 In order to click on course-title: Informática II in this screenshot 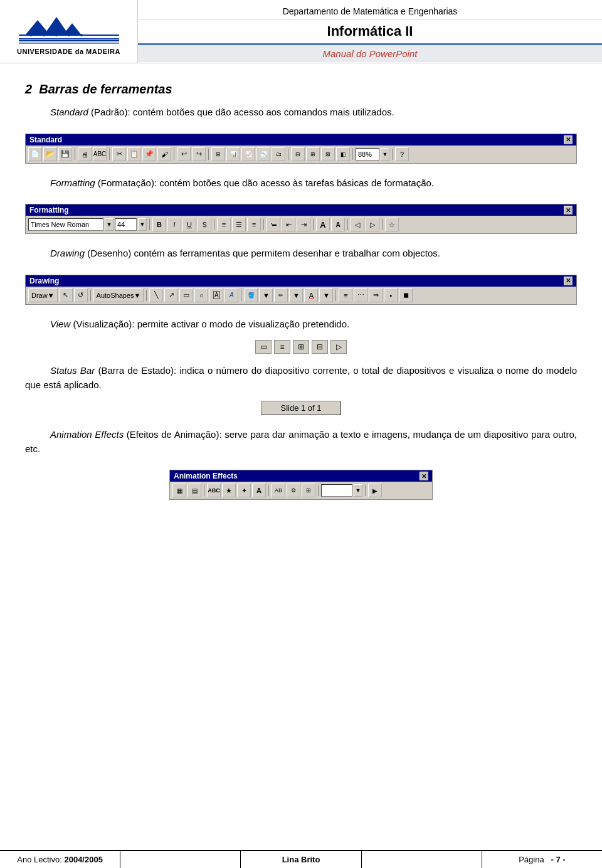, I will do `click(370, 33)`.